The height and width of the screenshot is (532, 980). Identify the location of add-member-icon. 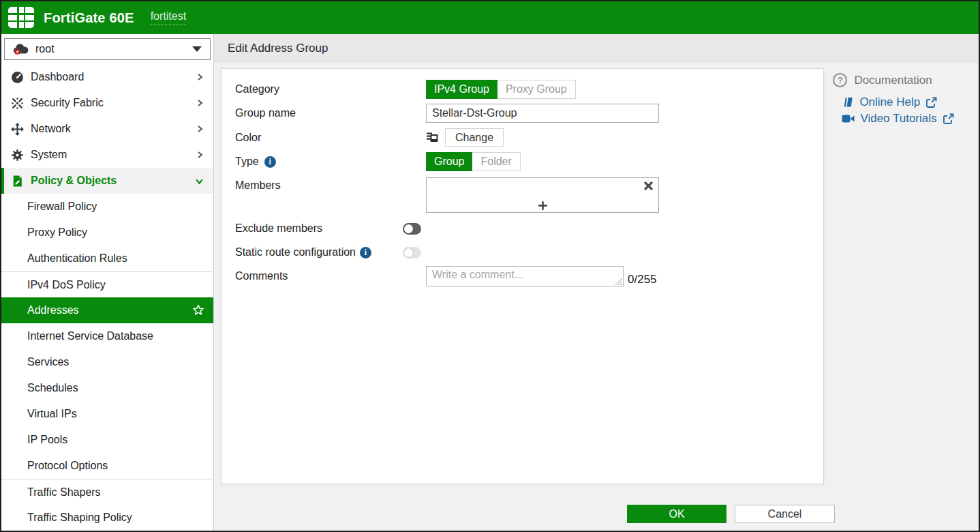
(542, 206).